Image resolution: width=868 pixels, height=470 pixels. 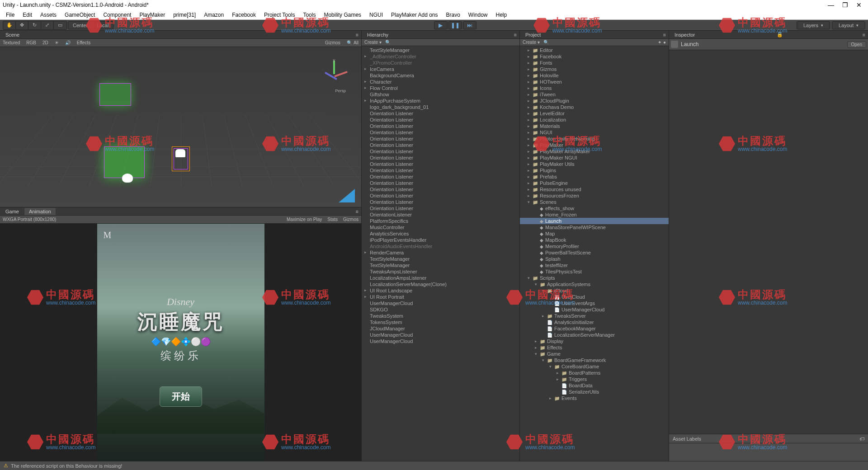 What do you see at coordinates (440, 88) in the screenshot?
I see `hierarchy-item: Flow Control` at bounding box center [440, 88].